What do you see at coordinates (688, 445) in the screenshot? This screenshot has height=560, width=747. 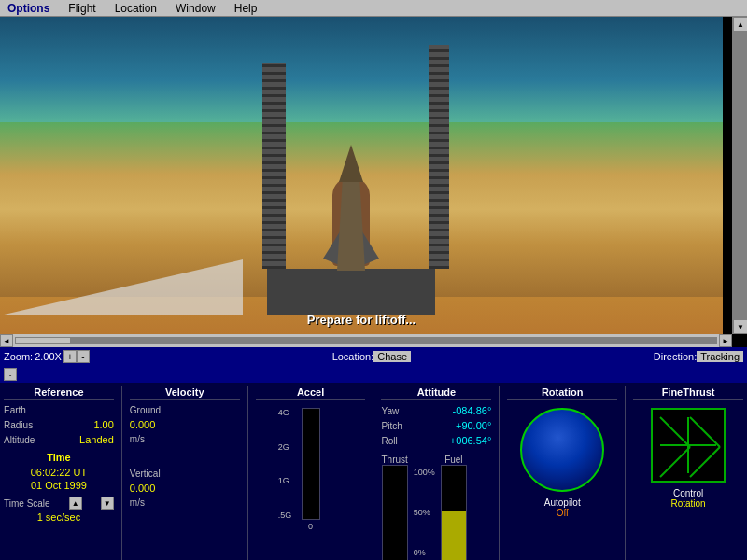 I see `finethrust-cross-container` at bounding box center [688, 445].